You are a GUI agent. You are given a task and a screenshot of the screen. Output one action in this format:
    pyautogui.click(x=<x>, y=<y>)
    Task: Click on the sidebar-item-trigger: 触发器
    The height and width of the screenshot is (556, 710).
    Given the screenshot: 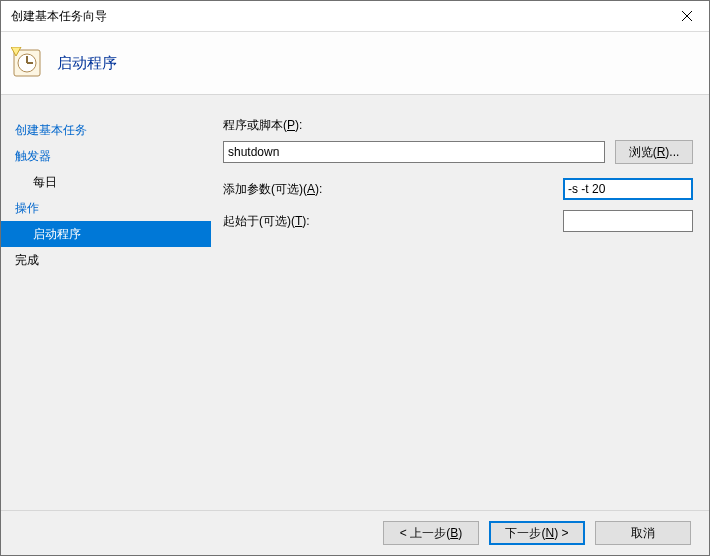 What is the action you would take?
    pyautogui.click(x=106, y=156)
    